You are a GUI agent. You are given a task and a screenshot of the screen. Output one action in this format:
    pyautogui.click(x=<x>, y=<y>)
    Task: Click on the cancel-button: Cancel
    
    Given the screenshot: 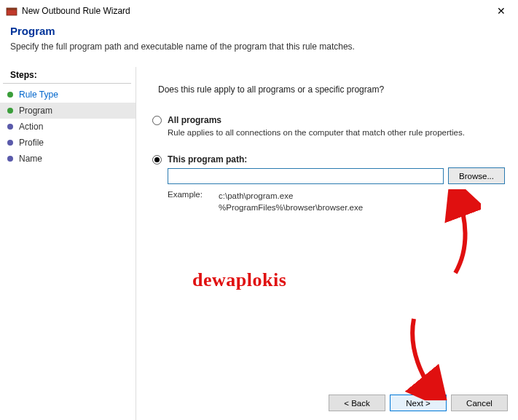 What is the action you would take?
    pyautogui.click(x=479, y=403)
    